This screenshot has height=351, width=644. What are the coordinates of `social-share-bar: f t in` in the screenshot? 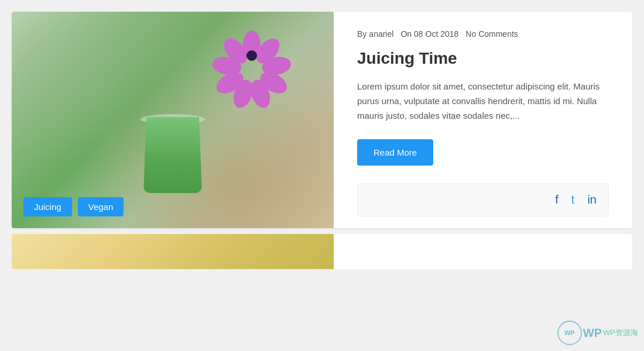 It's located at (483, 200).